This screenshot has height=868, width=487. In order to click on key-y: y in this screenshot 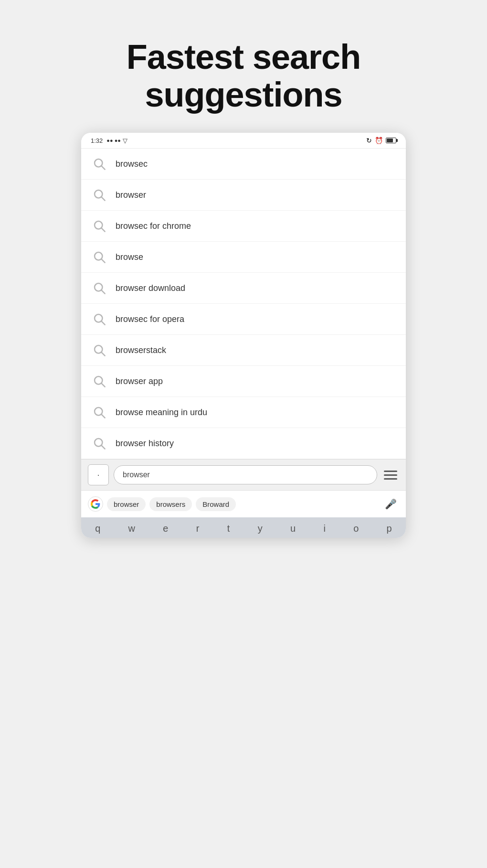, I will do `click(260, 528)`.